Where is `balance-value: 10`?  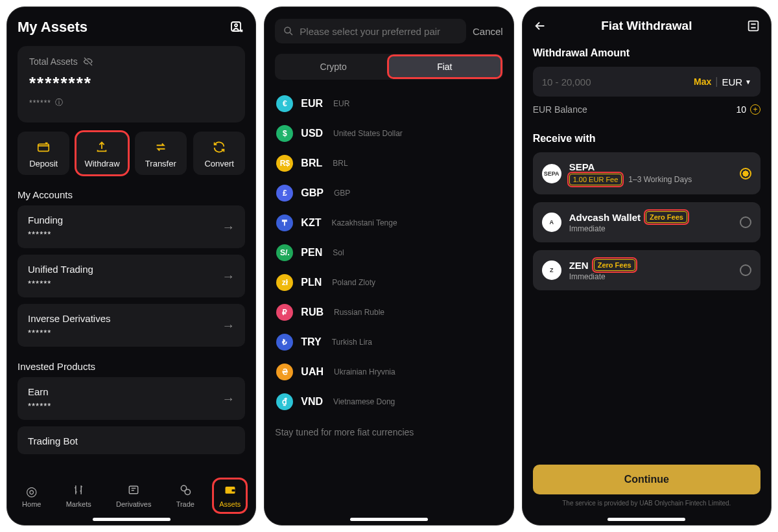
balance-value: 10 is located at coordinates (741, 110).